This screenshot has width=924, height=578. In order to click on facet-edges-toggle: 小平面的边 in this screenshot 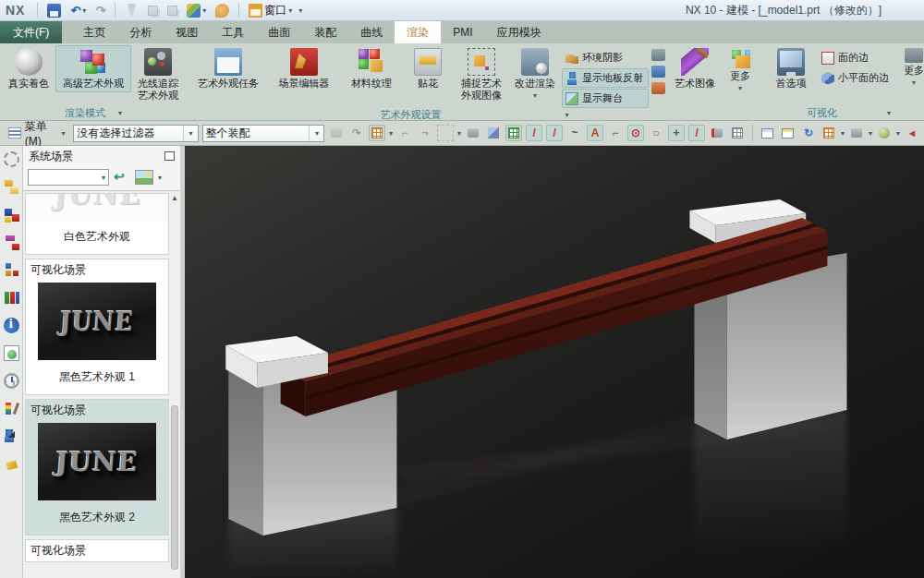, I will do `click(856, 78)`.